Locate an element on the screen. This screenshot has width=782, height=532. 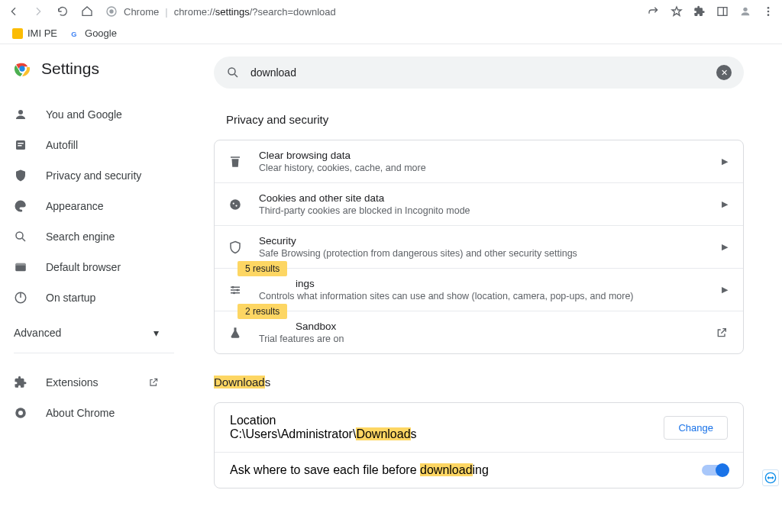
sidebar-item-extensions: Extensions is located at coordinates (86, 382).